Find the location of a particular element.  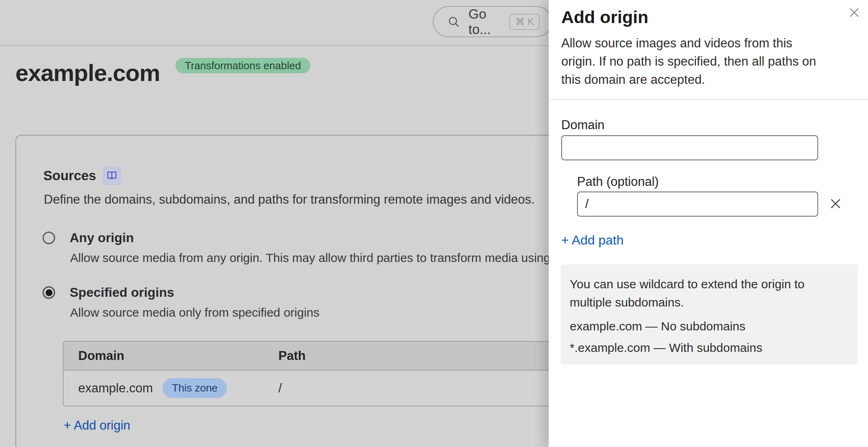

search-icon is located at coordinates (454, 22).